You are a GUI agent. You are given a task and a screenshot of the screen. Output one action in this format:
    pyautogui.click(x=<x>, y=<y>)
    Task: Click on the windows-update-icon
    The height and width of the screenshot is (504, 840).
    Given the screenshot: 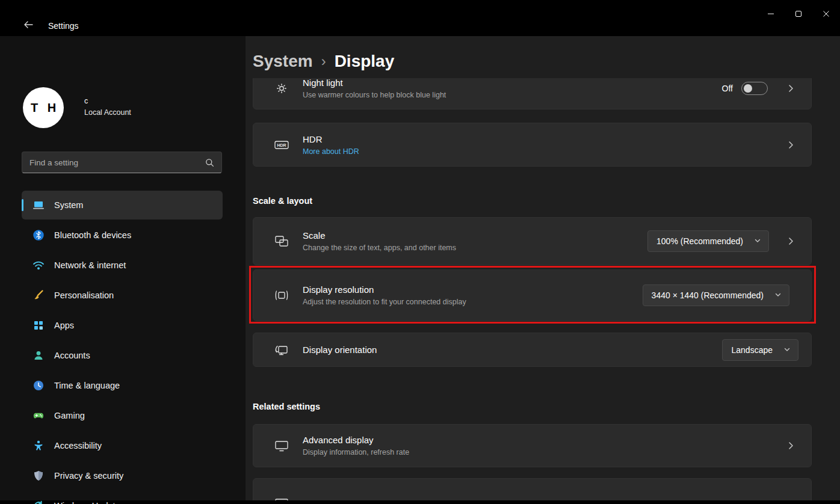 What is the action you would take?
    pyautogui.click(x=39, y=502)
    